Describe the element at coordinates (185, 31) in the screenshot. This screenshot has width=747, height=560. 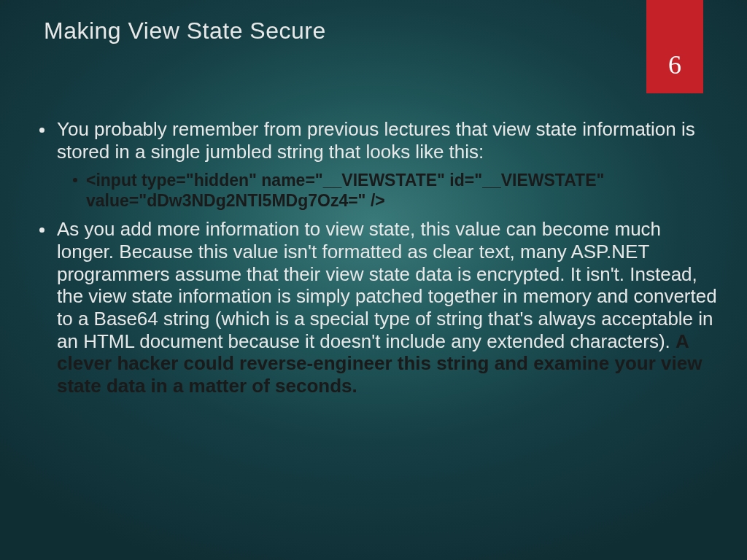
I see `slide-title: Making View State Secure` at that location.